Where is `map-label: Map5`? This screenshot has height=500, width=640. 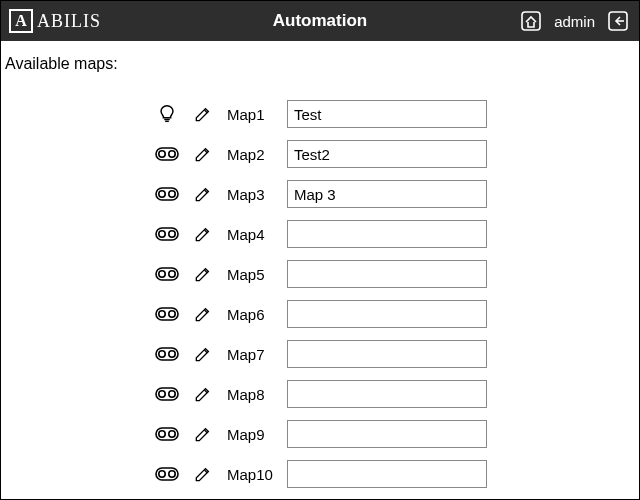 map-label: Map5 is located at coordinates (251, 274).